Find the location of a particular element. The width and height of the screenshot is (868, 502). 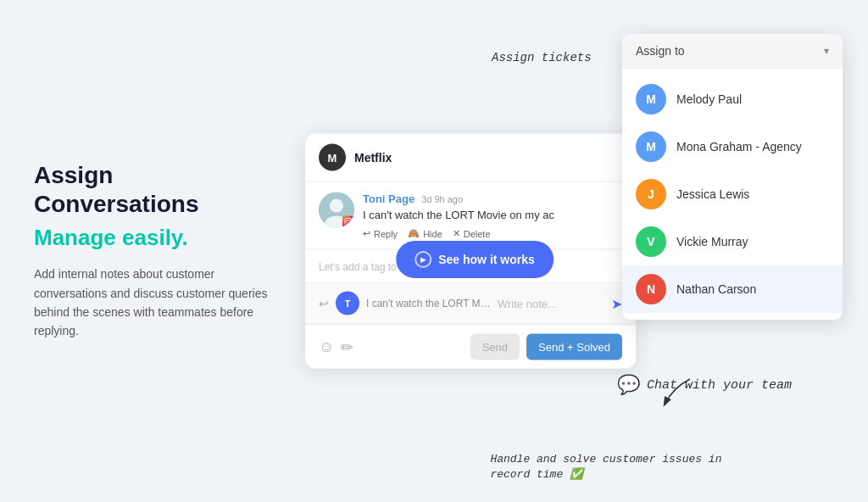

send-button: Send is located at coordinates (495, 348).